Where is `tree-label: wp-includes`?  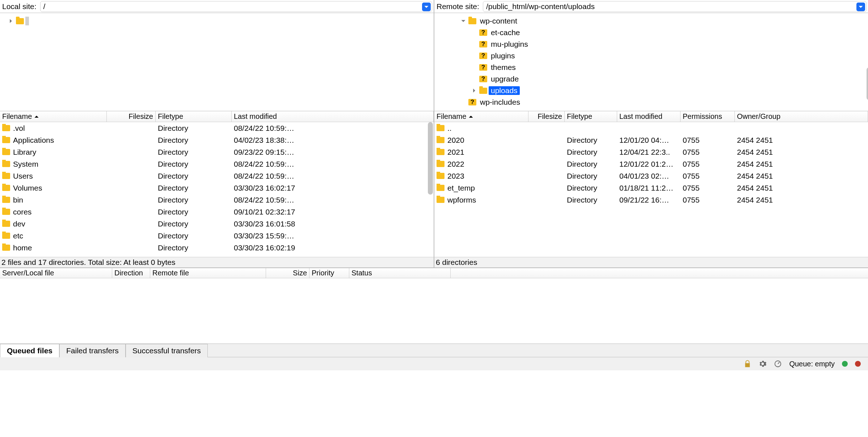 tree-label: wp-includes is located at coordinates (500, 102).